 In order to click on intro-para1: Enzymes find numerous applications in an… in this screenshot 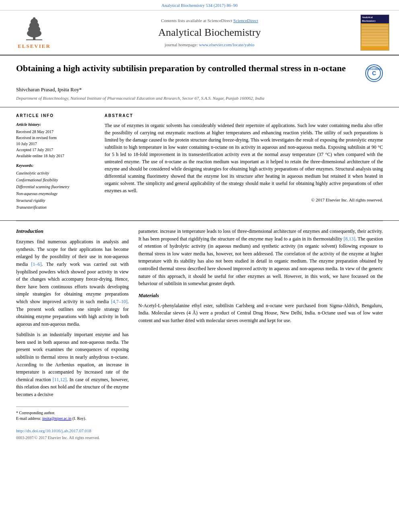, I will do `click(72, 283)`.